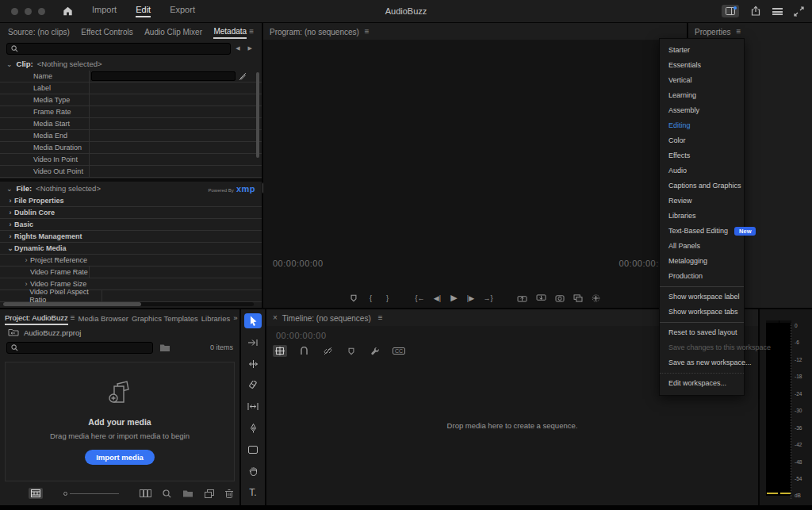  What do you see at coordinates (702, 262) in the screenshot?
I see `workspace-item-metalogging: Metalogging` at bounding box center [702, 262].